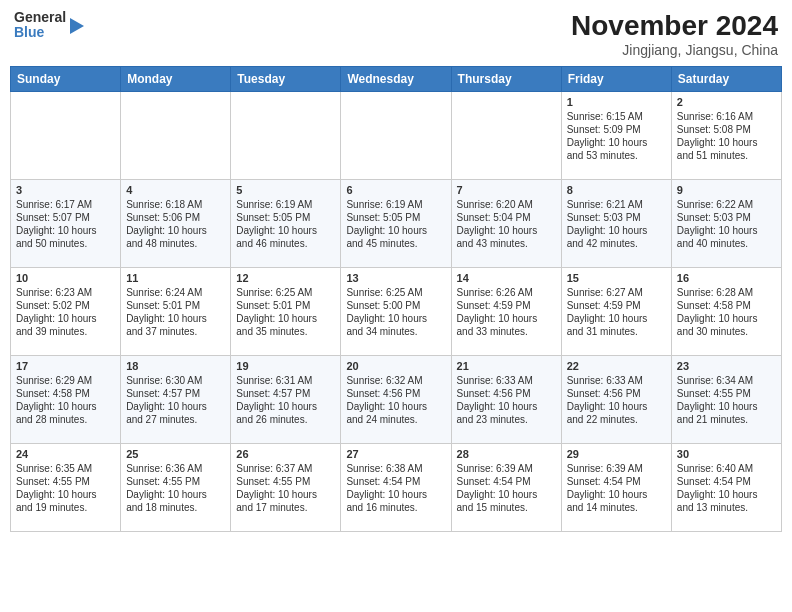  Describe the element at coordinates (616, 292) in the screenshot. I see `day-info: Sunrise: 6:27 AM` at that location.